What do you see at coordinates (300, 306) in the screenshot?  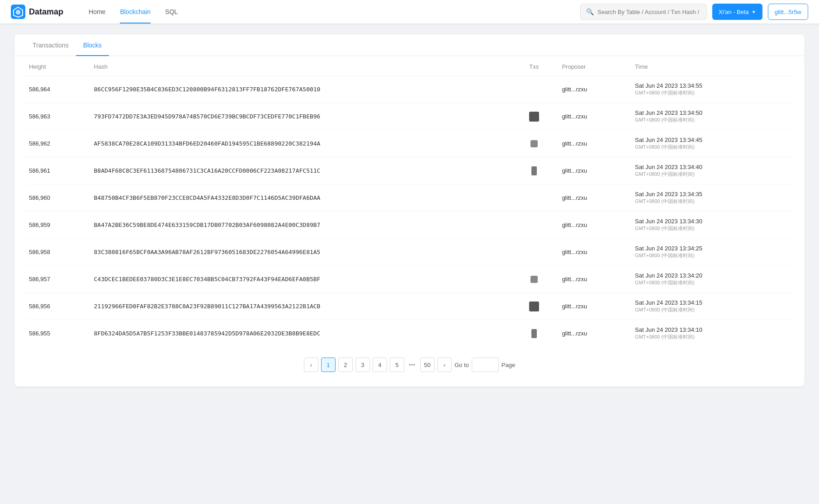 I see `cell-hash: 21192966FED0FAF82B2E3788C0A23F92B89011C1…` at bounding box center [300, 306].